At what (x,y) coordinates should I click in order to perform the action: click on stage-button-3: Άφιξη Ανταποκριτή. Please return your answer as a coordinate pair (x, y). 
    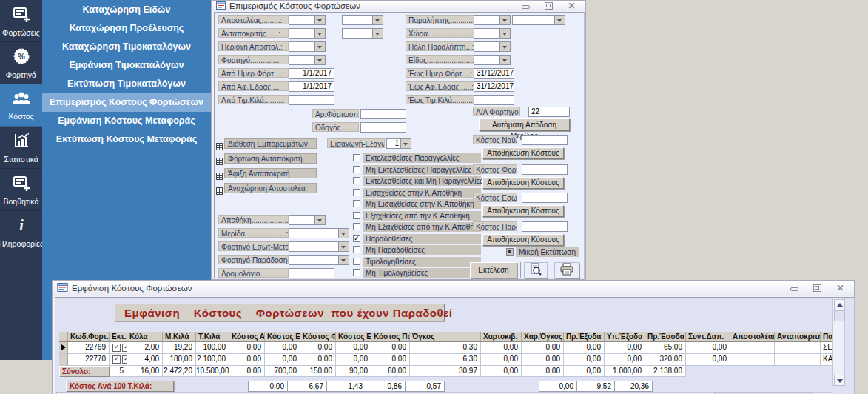
    Looking at the image, I should click on (271, 173).